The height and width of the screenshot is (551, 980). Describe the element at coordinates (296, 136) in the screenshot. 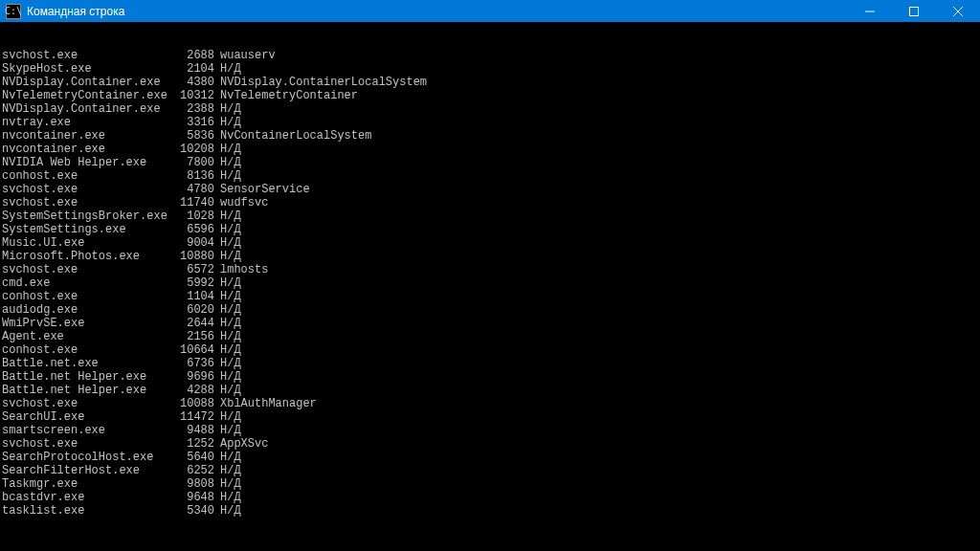

I see `process-service: NvContainerLocalSystem` at that location.